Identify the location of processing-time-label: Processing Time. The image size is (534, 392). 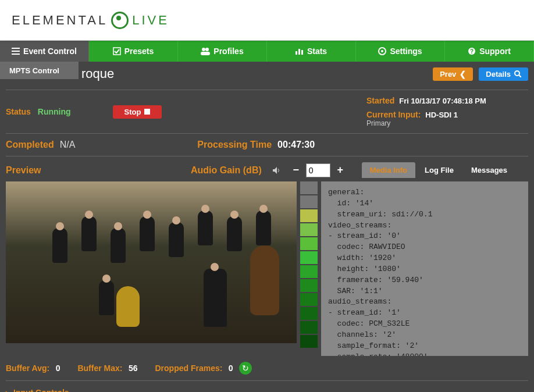
(234, 145).